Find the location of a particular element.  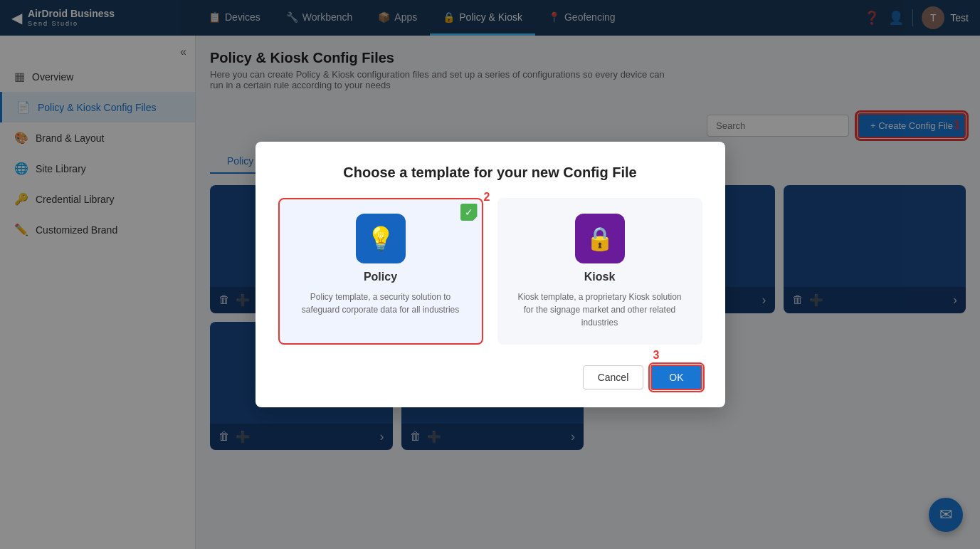

kiosk-template-name: Kiosk is located at coordinates (600, 277).